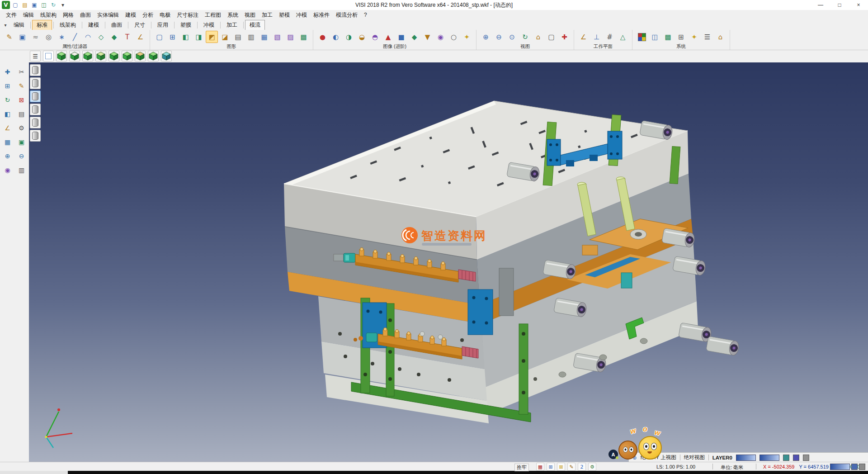  What do you see at coordinates (454, 37) in the screenshot?
I see `wireframe-view: ○` at bounding box center [454, 37].